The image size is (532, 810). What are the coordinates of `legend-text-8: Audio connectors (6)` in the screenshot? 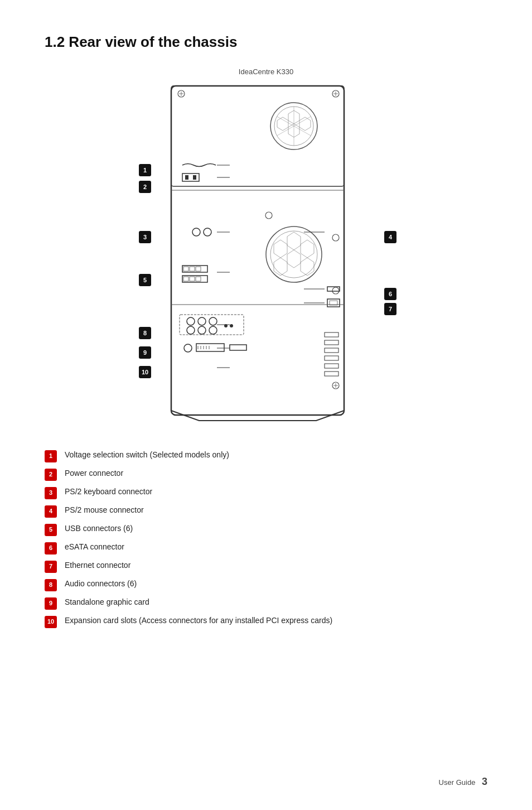 It's located at (100, 584).